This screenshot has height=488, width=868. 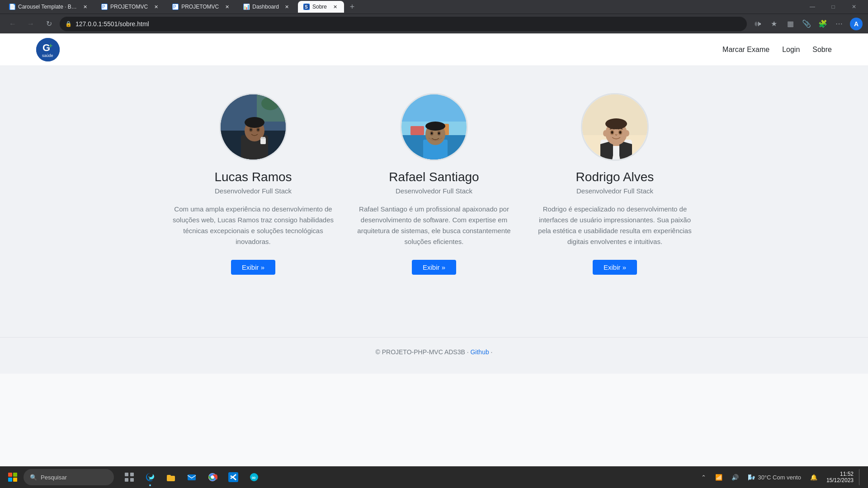 I want to click on bell-icon: 🔔, so click(x=814, y=477).